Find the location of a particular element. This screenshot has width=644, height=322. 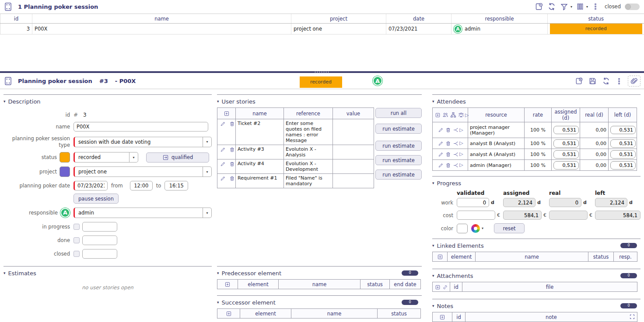

col-header-id: id is located at coordinates (17, 19).